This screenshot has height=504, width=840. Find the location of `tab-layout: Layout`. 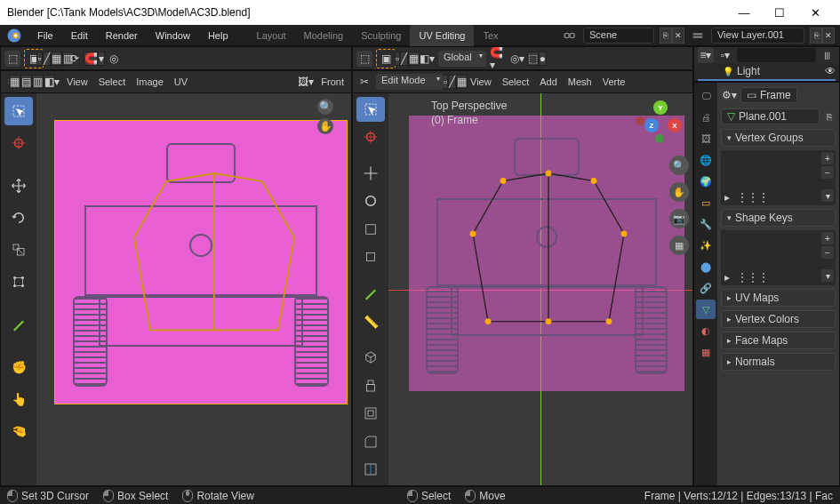

tab-layout: Layout is located at coordinates (272, 36).